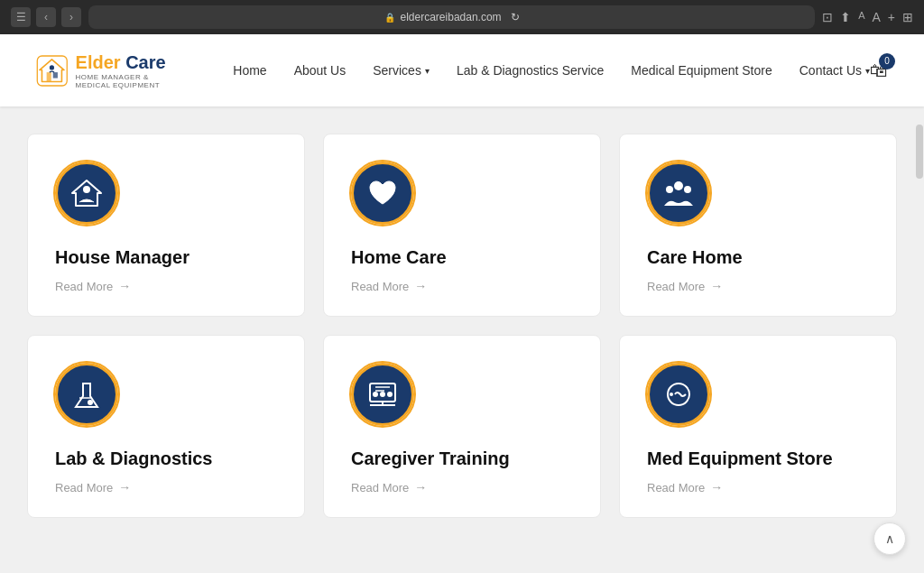  Describe the element at coordinates (383, 193) in the screenshot. I see `service-icon-home-care` at that location.